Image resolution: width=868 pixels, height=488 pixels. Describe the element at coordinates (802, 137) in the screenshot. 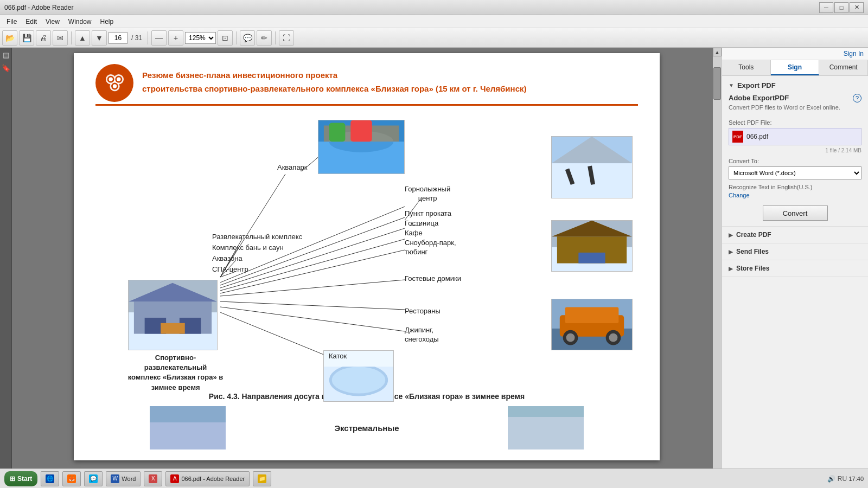

I see `file-name: 066.pdf` at that location.